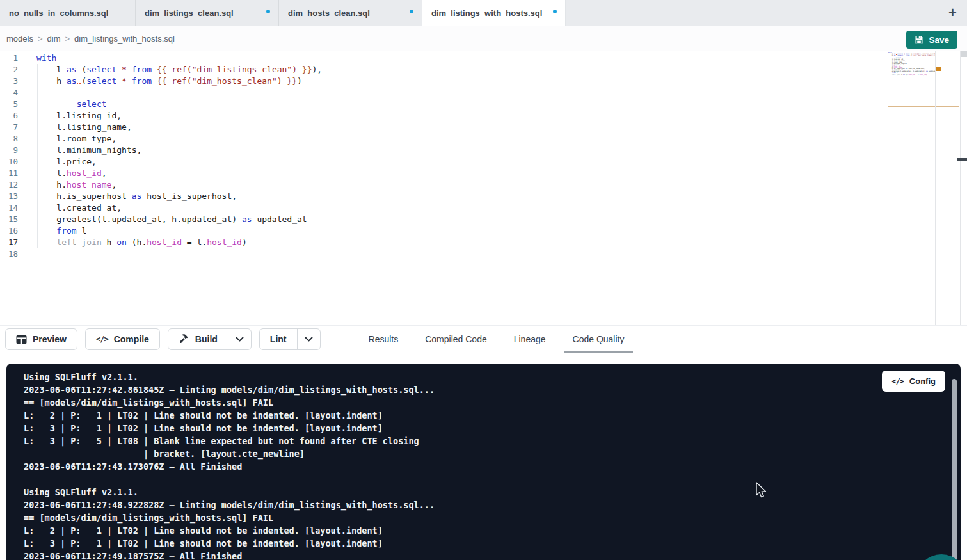  What do you see at coordinates (137, 196) in the screenshot?
I see `code-line-text: h.is_superhost as host_is_superhost,` at bounding box center [137, 196].